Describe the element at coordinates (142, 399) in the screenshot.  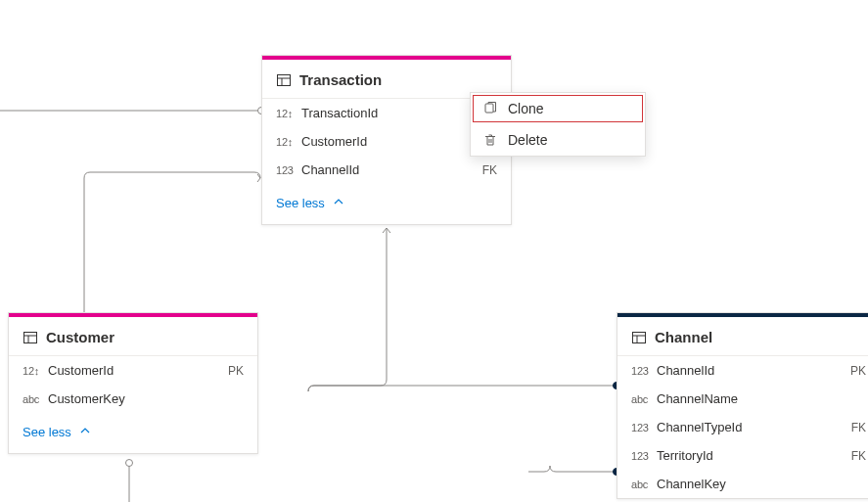
I see `field-name: CustomerKey` at that location.